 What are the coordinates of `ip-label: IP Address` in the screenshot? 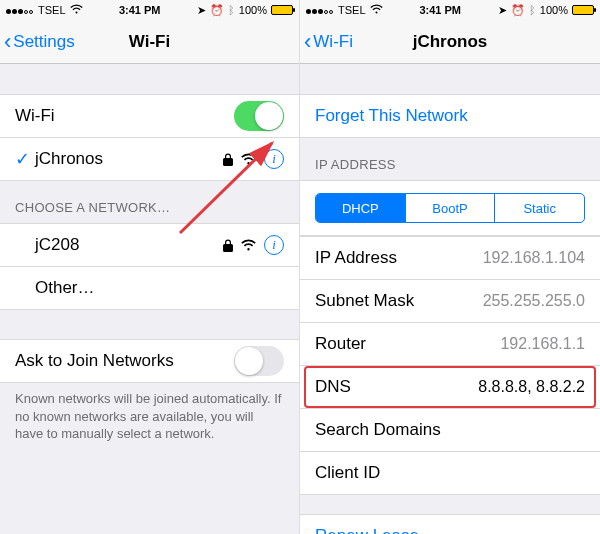 It's located at (356, 258).